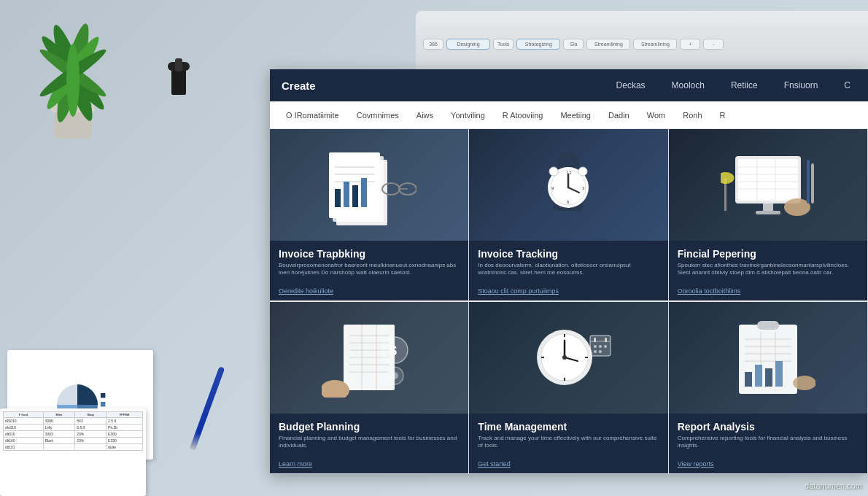  I want to click on nav-item-mooloch: Mooloch, so click(689, 85).